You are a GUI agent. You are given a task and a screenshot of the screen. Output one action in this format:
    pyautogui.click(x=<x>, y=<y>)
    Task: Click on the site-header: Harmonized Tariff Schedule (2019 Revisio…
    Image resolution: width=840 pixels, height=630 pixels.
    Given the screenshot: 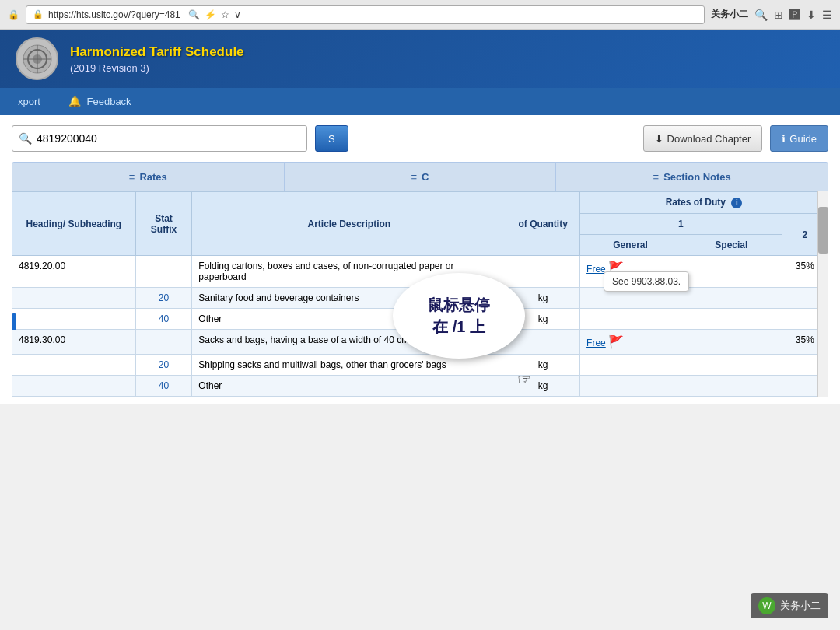 What is the action you would take?
    pyautogui.click(x=420, y=59)
    